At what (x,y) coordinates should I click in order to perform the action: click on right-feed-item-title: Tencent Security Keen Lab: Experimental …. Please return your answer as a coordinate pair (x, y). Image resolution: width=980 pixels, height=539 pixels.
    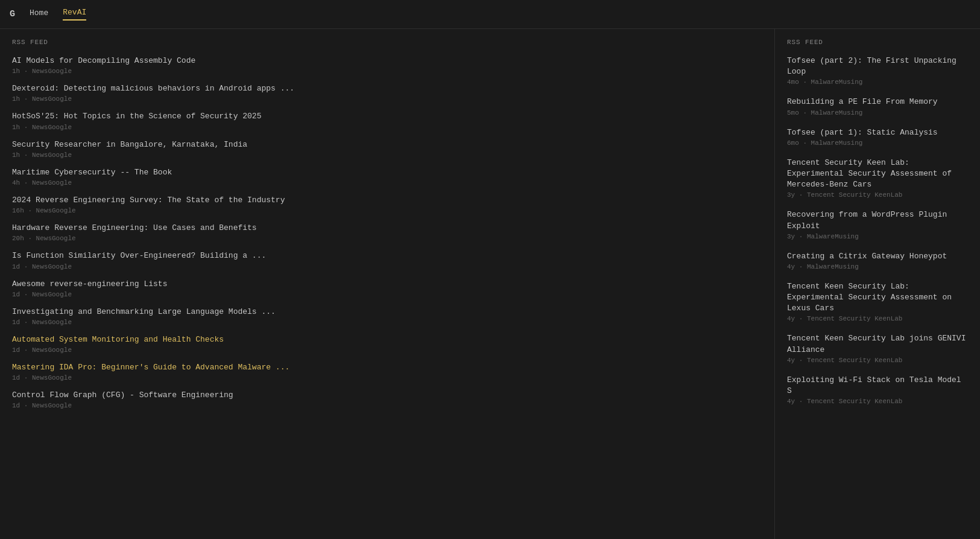
    Looking at the image, I should click on (877, 174).